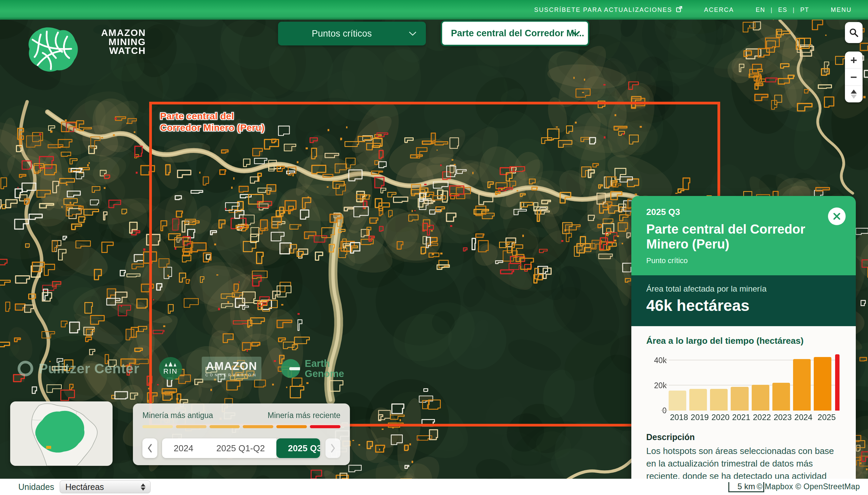  I want to click on period-button-2024: 2024, so click(184, 448).